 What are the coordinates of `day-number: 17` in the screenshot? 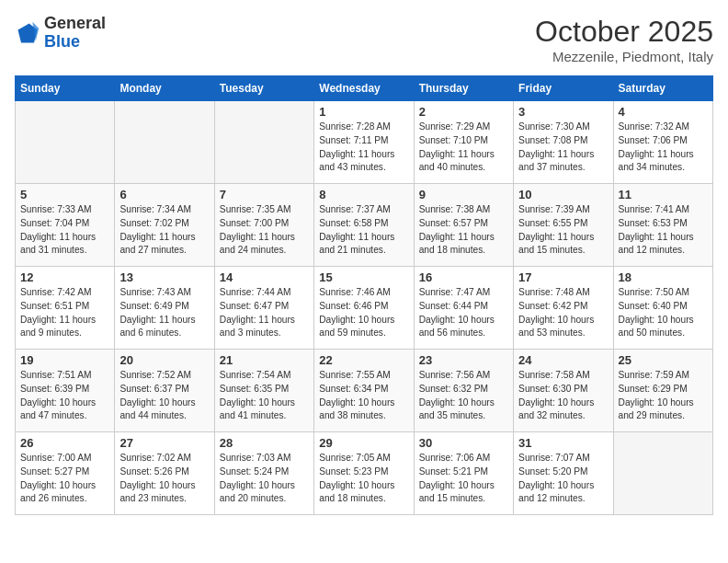 It's located at (563, 278).